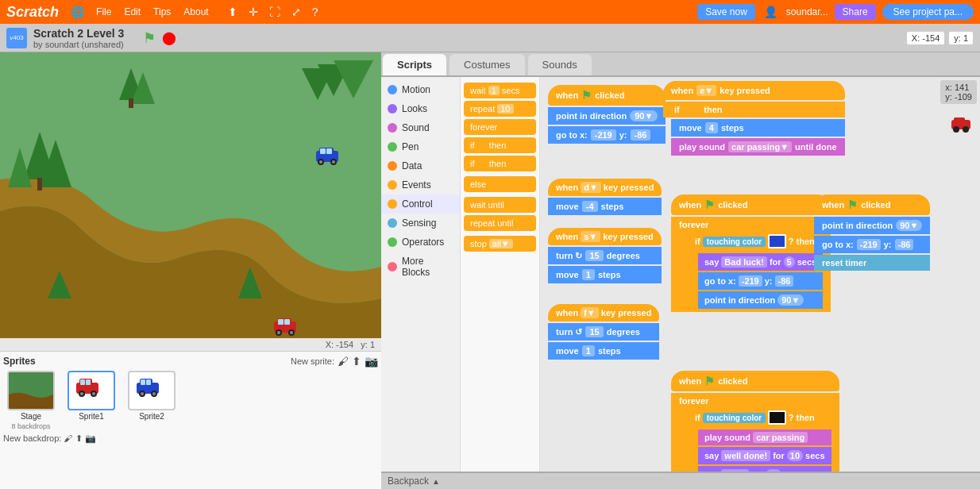 The height and width of the screenshot is (489, 980). What do you see at coordinates (872, 225) in the screenshot?
I see `point-direction-block-8: point in direction 90▼` at bounding box center [872, 225].